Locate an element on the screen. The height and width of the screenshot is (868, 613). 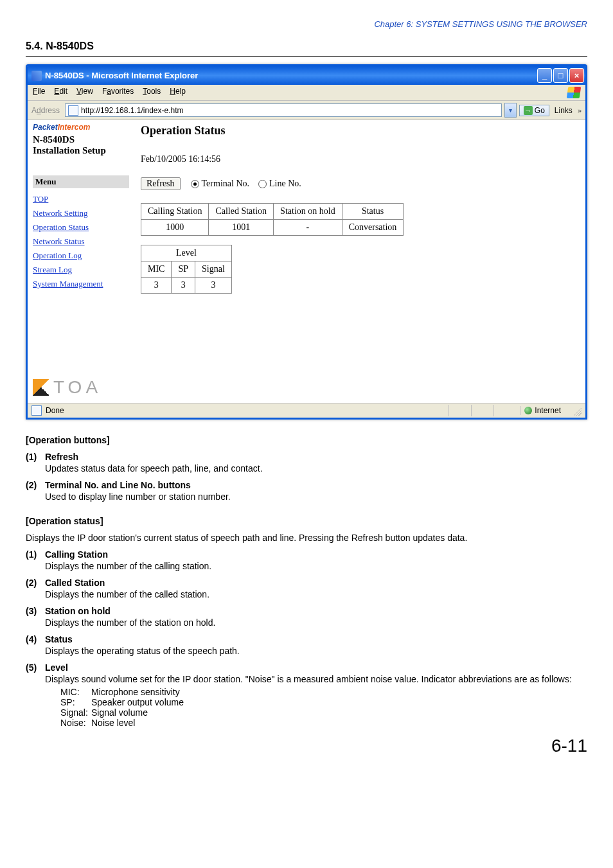
minimize-button: _ is located at coordinates (545, 76).